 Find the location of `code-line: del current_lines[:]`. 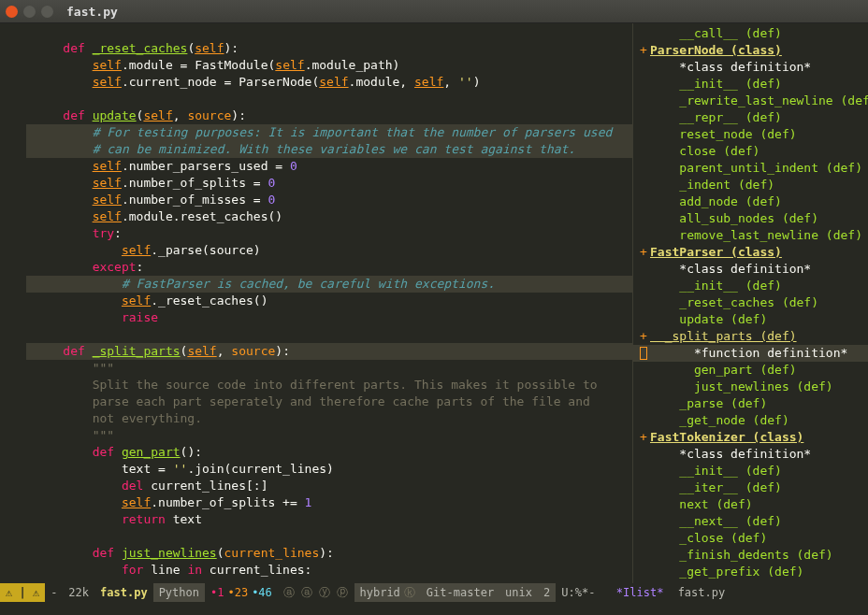

code-line: del current_lines[:] is located at coordinates (316, 486).